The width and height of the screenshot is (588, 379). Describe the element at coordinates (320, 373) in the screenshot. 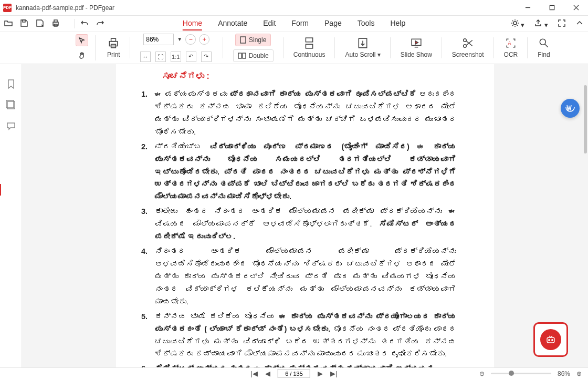

I see `next-page-button: ▶` at that location.